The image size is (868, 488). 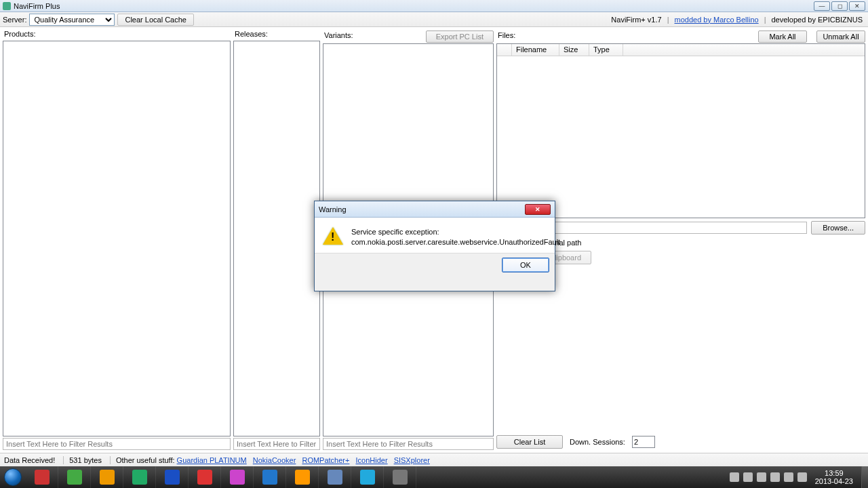 I want to click on clear-list-button: Clear List, so click(x=530, y=442).